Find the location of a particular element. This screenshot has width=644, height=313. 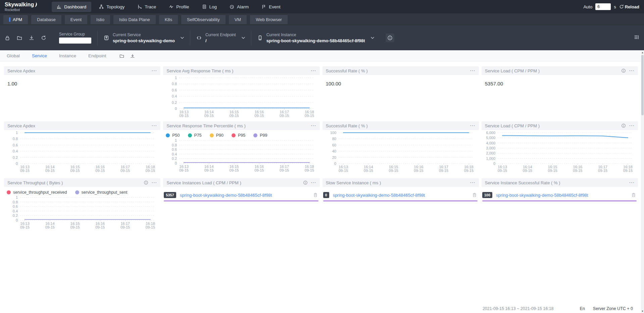

template-tab-database: Database is located at coordinates (46, 19).